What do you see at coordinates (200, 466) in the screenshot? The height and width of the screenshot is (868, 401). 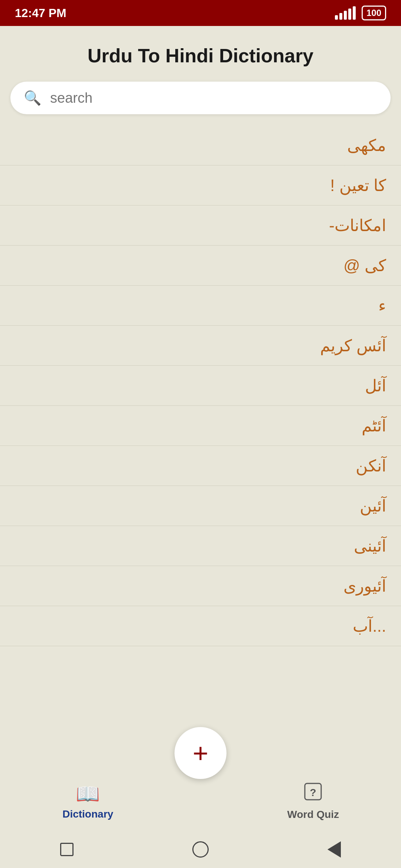 I see `list-item: آنکن` at bounding box center [200, 466].